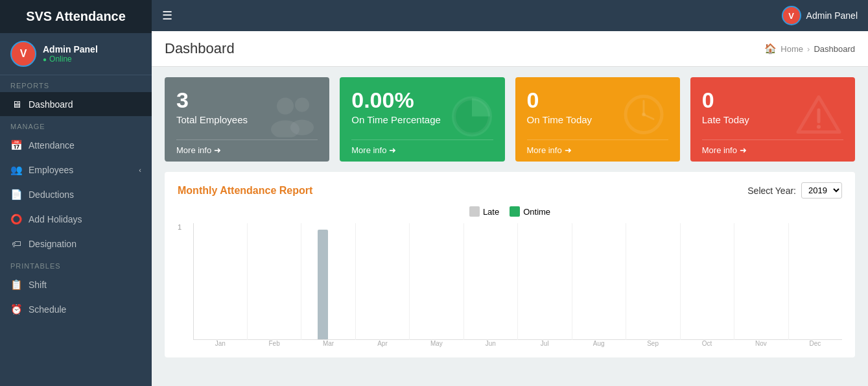 The image size is (868, 386). Describe the element at coordinates (771, 191) in the screenshot. I see `select-year-label: Select Year:` at that location.